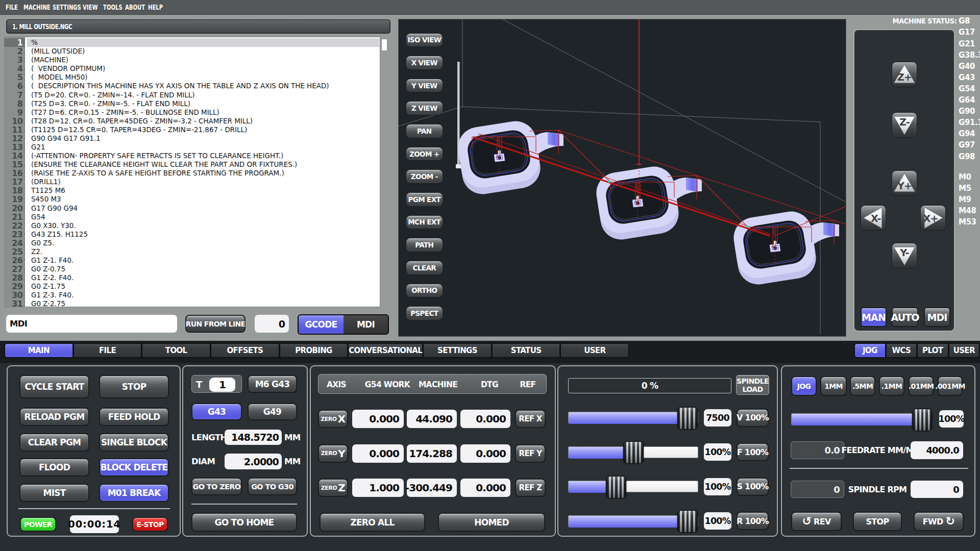  What do you see at coordinates (192, 269) in the screenshot?
I see `gcode-line-row: 27G0 Z-0.75` at bounding box center [192, 269].